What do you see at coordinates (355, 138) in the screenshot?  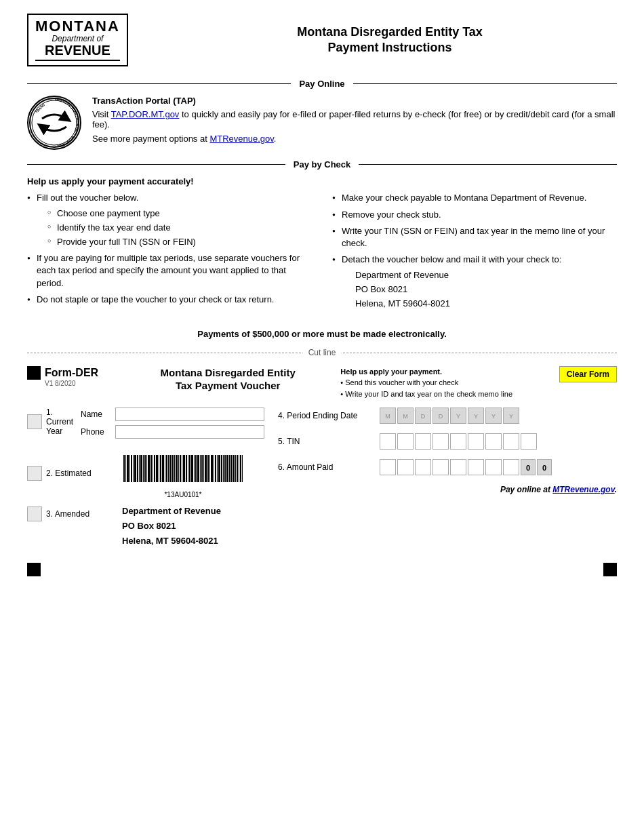 I see `more-options-text: See more payment options at MTRevenue.go…` at bounding box center [355, 138].